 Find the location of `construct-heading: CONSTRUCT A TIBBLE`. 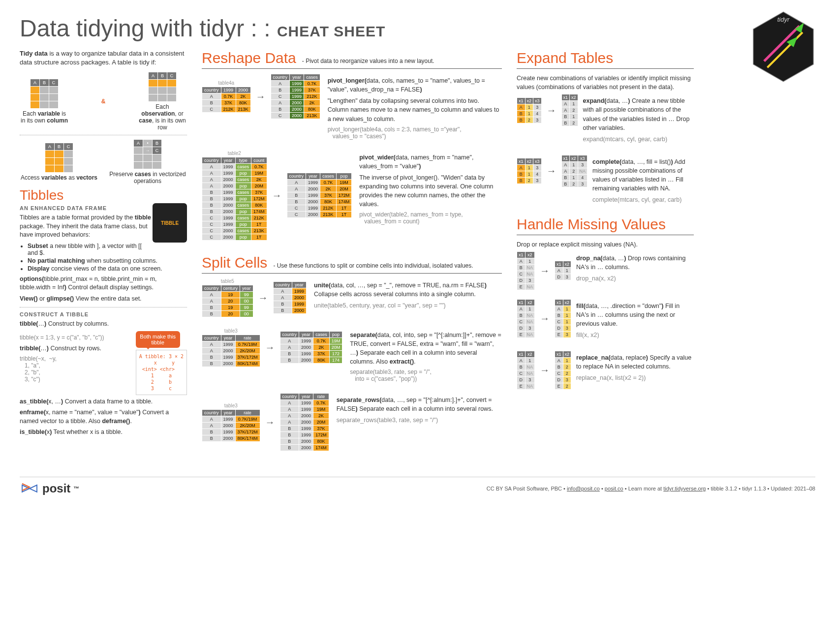

construct-heading: CONSTRUCT A TIBBLE is located at coordinates (103, 314).